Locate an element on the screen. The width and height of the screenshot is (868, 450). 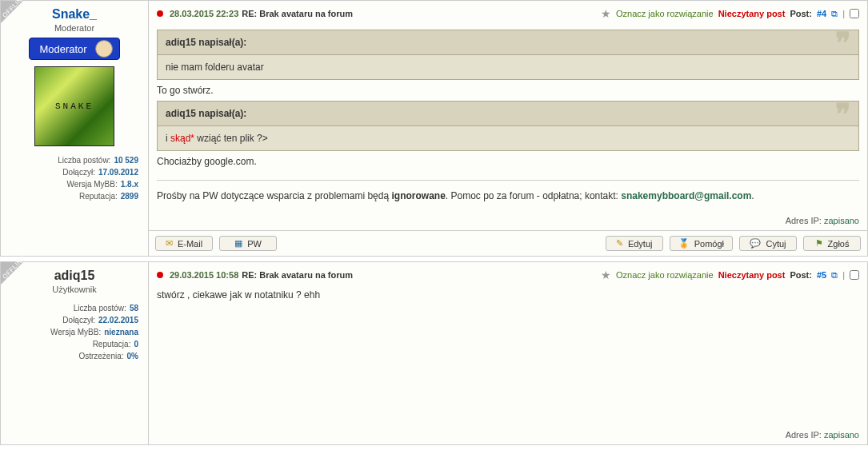
email-icon: ✉ is located at coordinates (170, 243).